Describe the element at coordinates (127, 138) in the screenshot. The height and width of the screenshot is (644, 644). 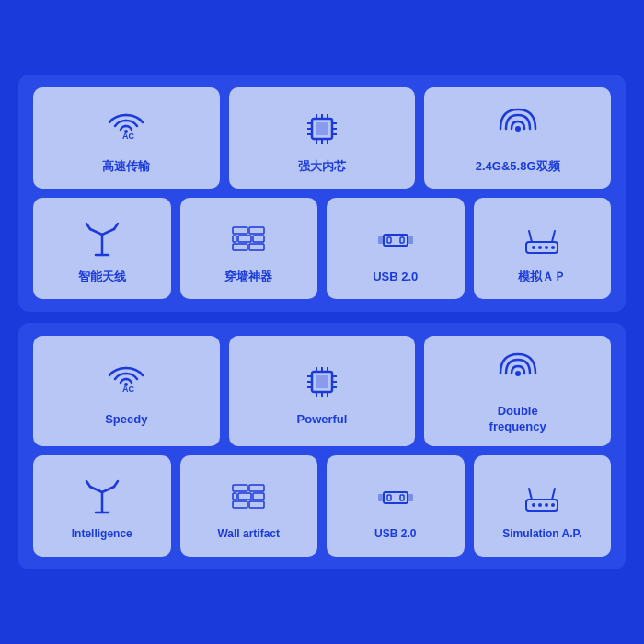
I see `card-fast-transfer: 高速传输` at that location.